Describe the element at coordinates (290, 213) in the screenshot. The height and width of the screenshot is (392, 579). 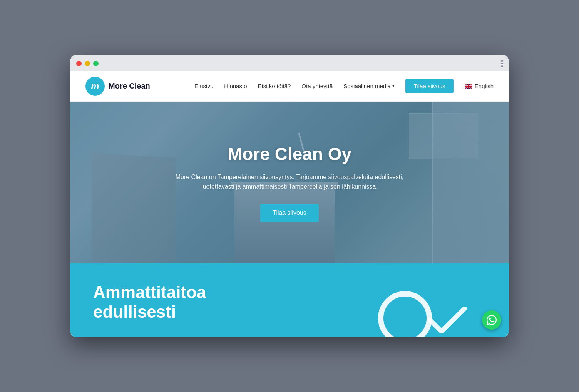
I see `hero-cta-button: Tilaa siivous` at that location.